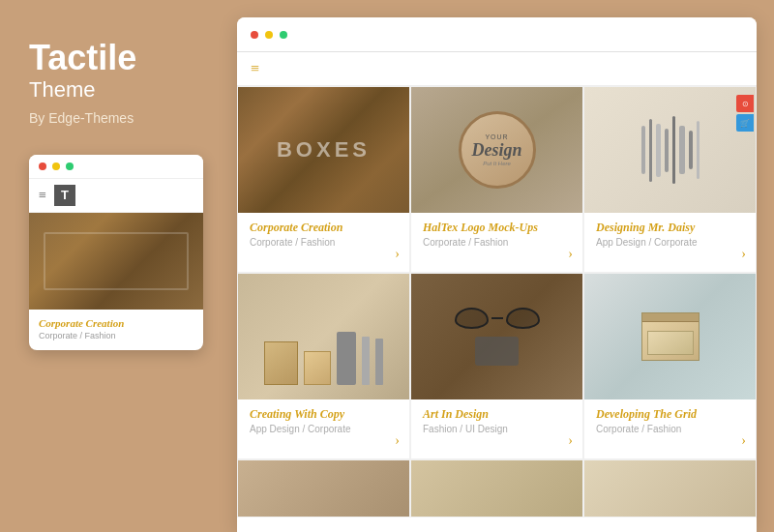 Image resolution: width=774 pixels, height=532 pixels. What do you see at coordinates (743, 441) in the screenshot?
I see `portfolio-arrow-6: ›` at bounding box center [743, 441].